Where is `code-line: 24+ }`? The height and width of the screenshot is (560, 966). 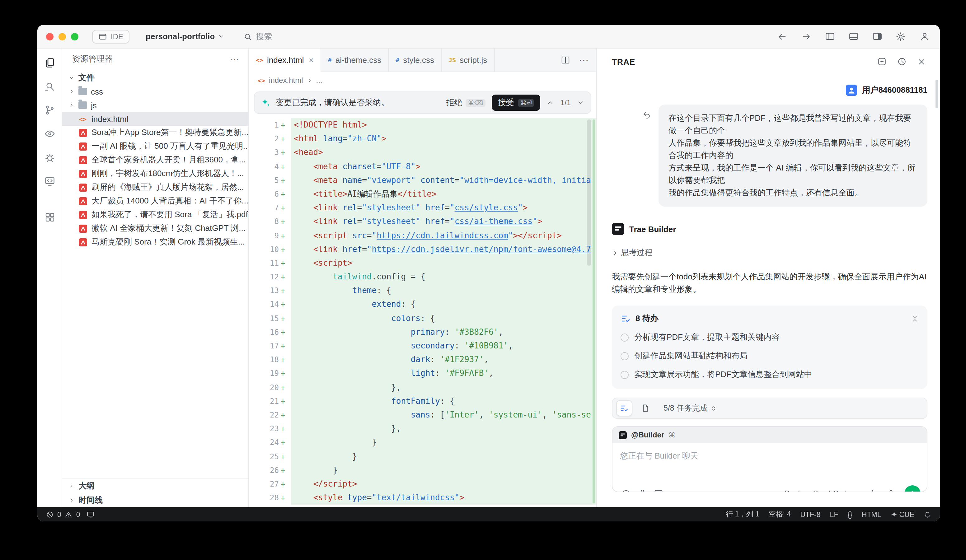 code-line: 24+ } is located at coordinates (422, 443).